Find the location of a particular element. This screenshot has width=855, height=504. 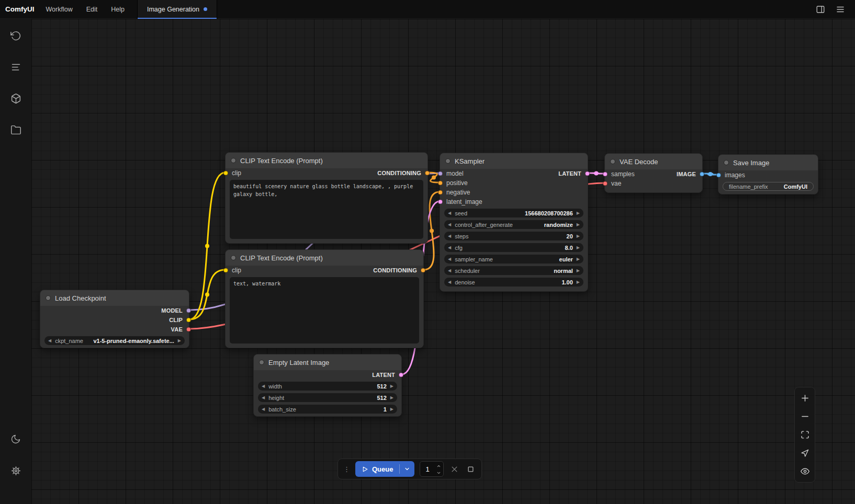

input-port-samples is located at coordinates (605, 175).